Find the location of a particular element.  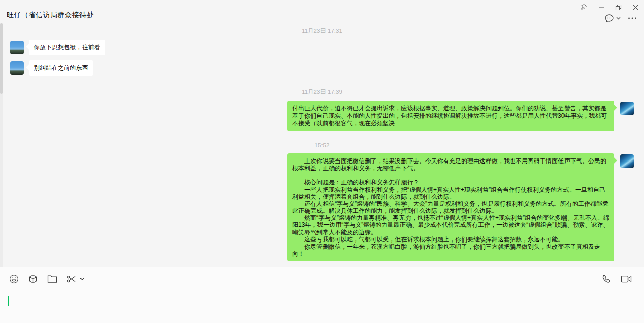

screenshot-group is located at coordinates (75, 279).